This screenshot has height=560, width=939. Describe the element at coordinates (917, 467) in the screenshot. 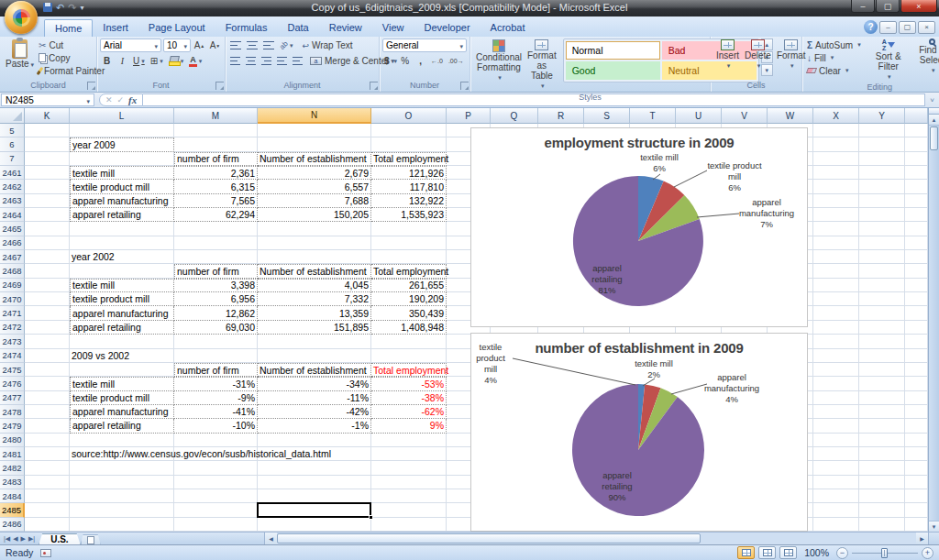

I see `cell-partial2482` at that location.